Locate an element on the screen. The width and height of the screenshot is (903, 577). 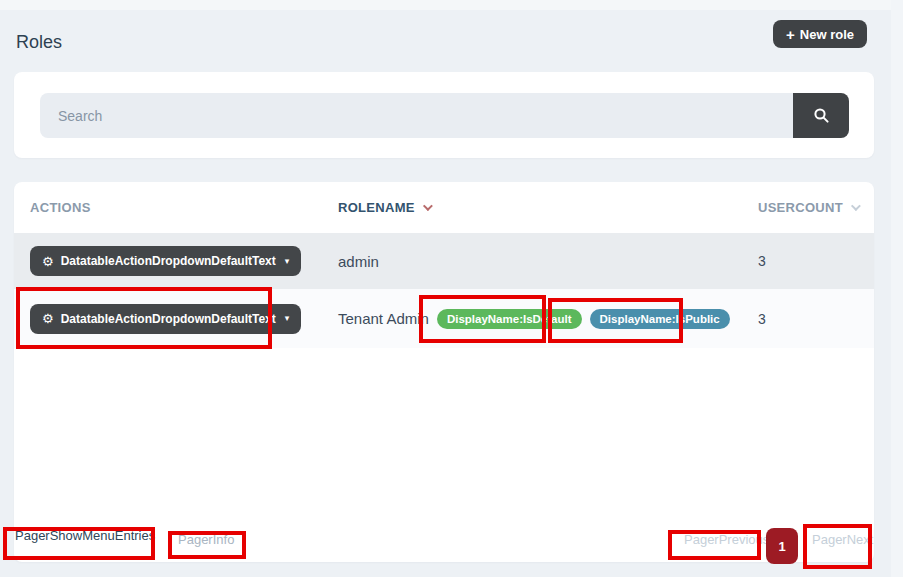
is-default-badge: DisplayName:IsDefault is located at coordinates (510, 319).